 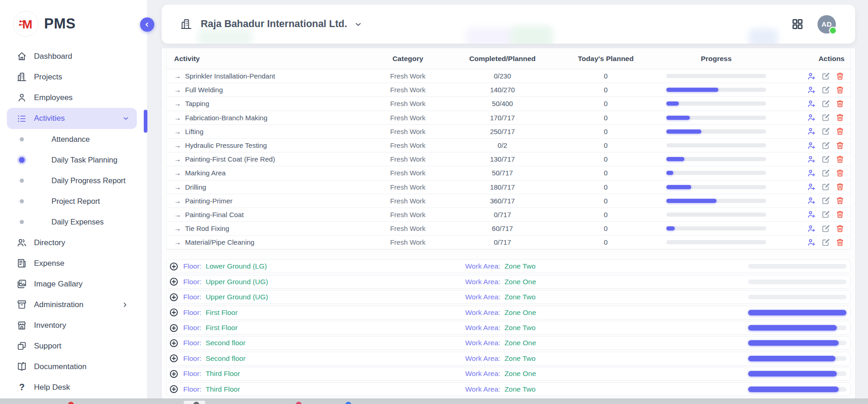 What do you see at coordinates (73, 77) in the screenshot?
I see `sidebar-item: Projects` at bounding box center [73, 77].